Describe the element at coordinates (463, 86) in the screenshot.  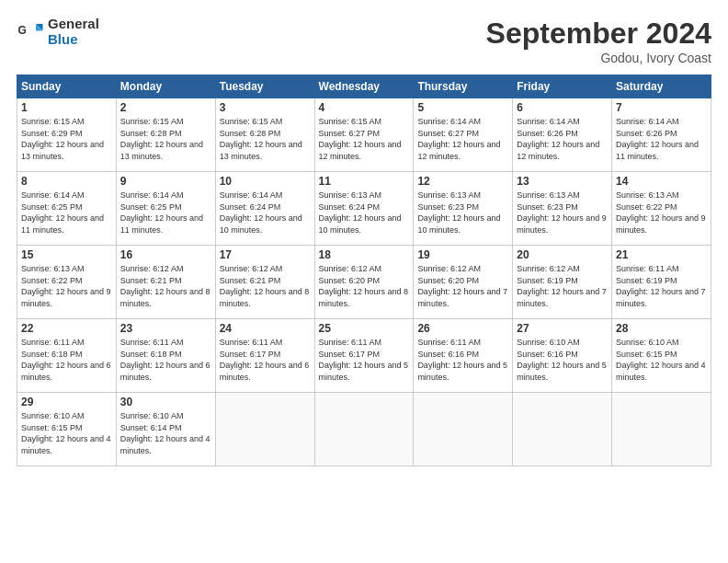
I see `weekday-header: Thursday` at that location.